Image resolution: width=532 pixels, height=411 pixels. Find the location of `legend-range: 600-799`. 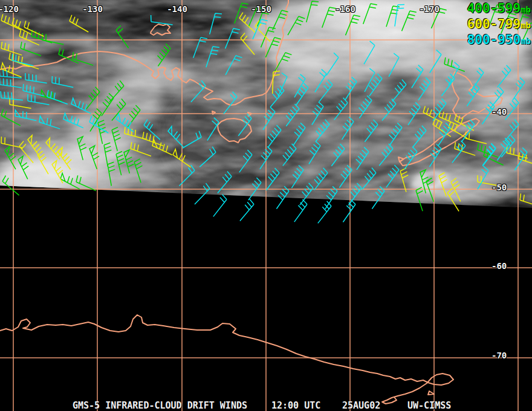

legend-range: 600-799 is located at coordinates (495, 24).